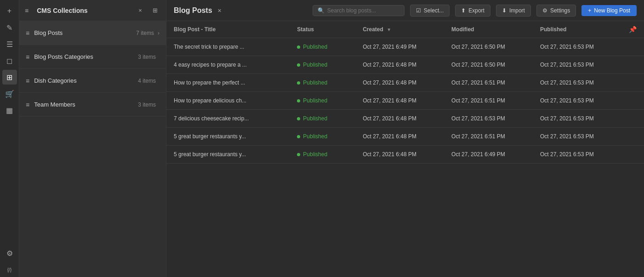 This screenshot has width=644, height=277. What do you see at coordinates (389, 29) in the screenshot?
I see `sort-icon: ▼` at bounding box center [389, 29].